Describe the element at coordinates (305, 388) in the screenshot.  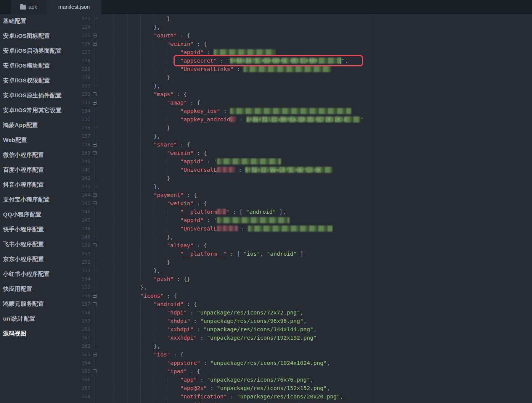
I see `code-line-167: 167 "app@2x" : "unpackage/res/icons/152x…` at that location.